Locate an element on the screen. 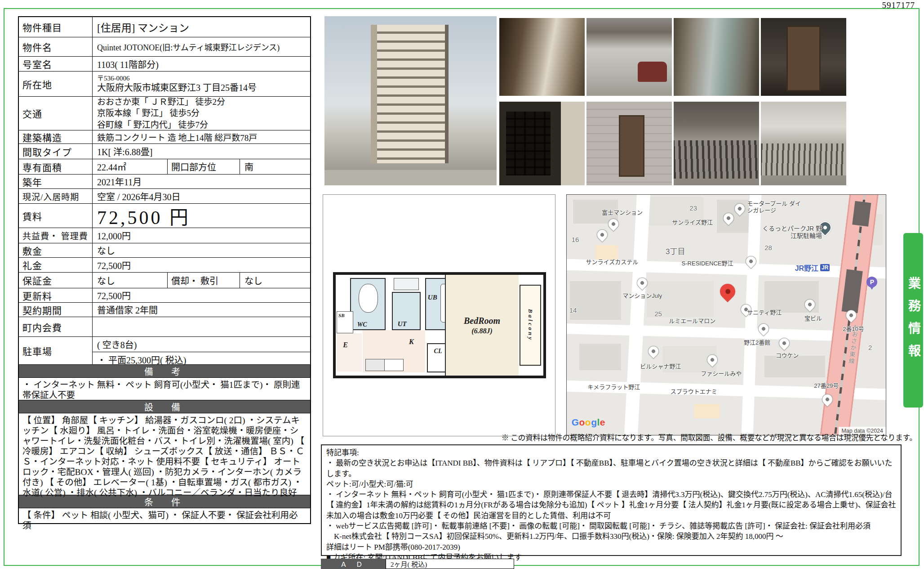 The height and width of the screenshot is (569, 924). row-label: 専有面積 is located at coordinates (56, 166).